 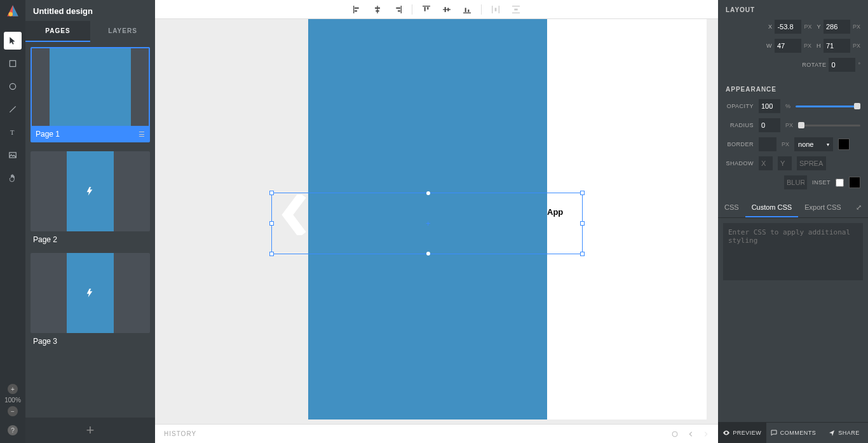 What do you see at coordinates (398, 10) in the screenshot?
I see `align-right-icon` at bounding box center [398, 10].